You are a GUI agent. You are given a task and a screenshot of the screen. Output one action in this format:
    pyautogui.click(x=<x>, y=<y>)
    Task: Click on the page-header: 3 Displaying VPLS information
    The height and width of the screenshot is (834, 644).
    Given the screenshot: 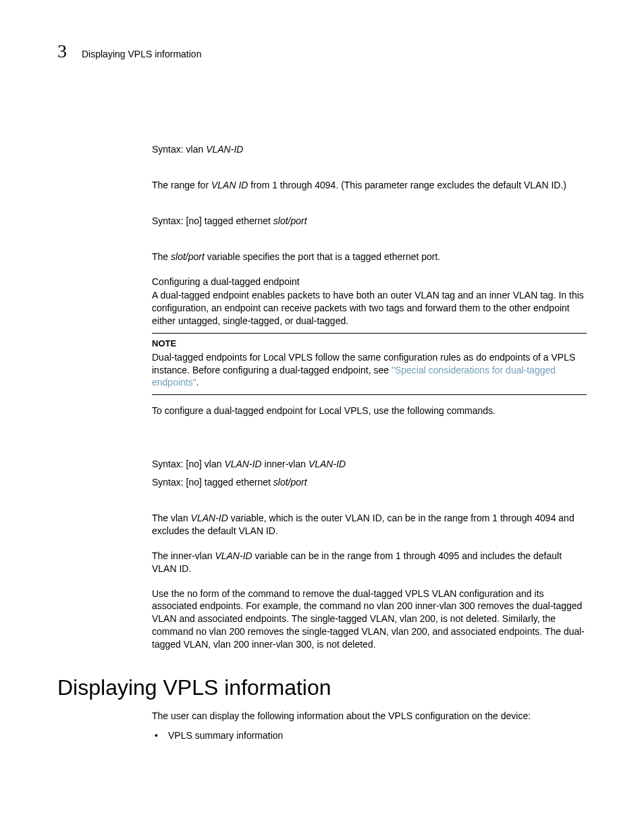 What is the action you would take?
    pyautogui.click(x=322, y=51)
    